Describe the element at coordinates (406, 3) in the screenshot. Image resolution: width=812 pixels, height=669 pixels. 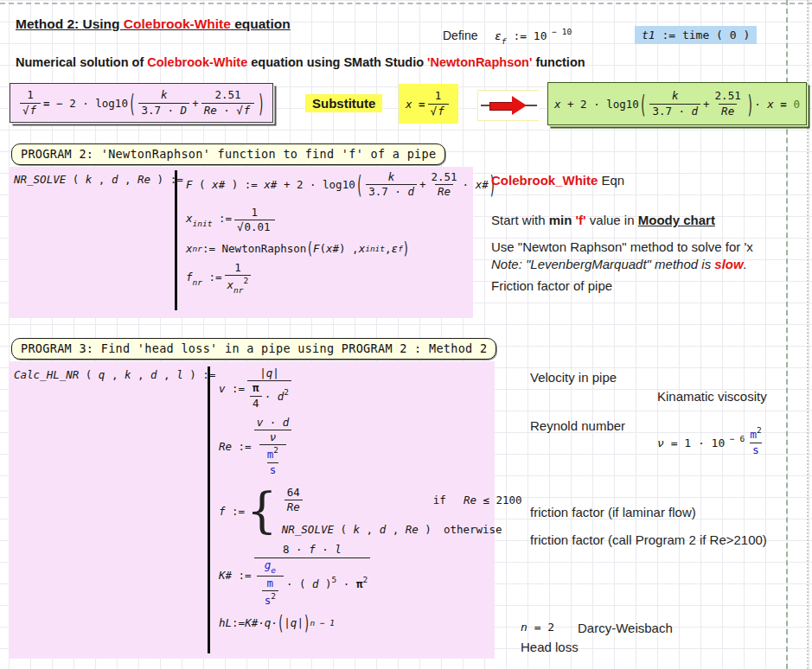
I see `page-break-top-line` at that location.